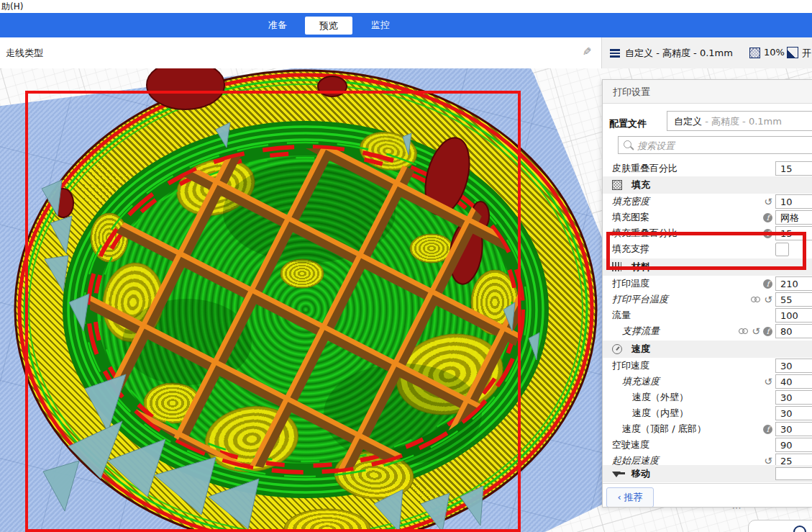 Image resolution: width=812 pixels, height=532 pixels. I want to click on search-input: 搜索设置, so click(715, 145).